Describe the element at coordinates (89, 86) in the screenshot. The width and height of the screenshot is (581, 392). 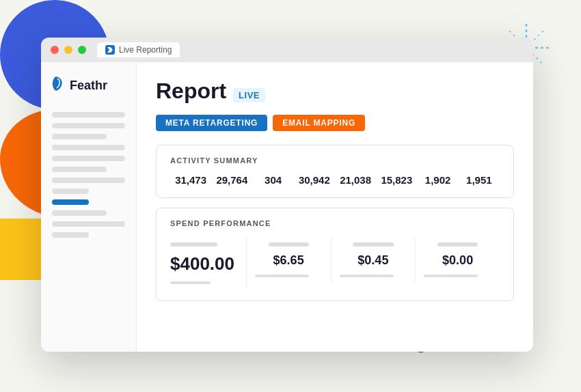
I see `logo-text: Feathr` at that location.